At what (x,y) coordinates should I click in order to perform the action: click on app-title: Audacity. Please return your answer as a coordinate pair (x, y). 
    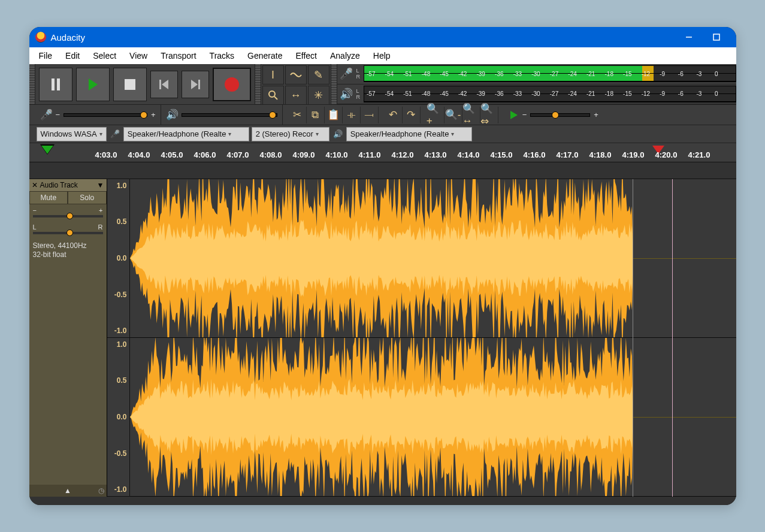
    Looking at the image, I should click on (68, 37).